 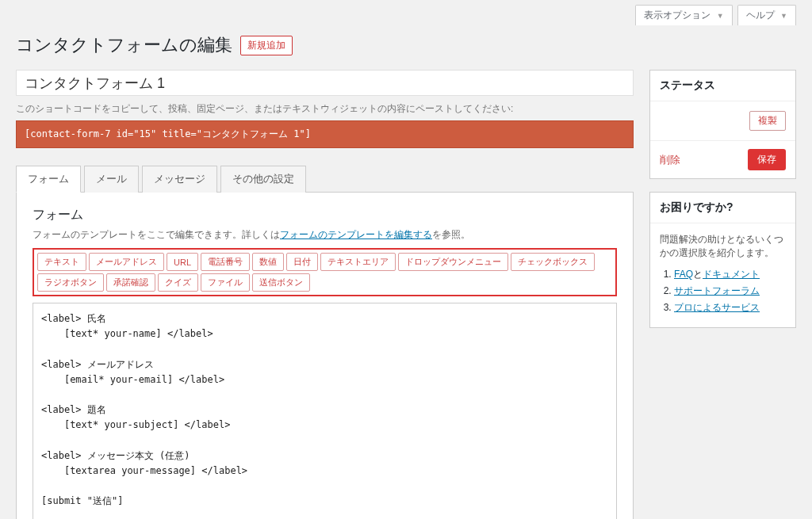 I want to click on help-links-list: FAQとドキュメント サポートフォーラム プロによるサービス, so click(x=723, y=292).